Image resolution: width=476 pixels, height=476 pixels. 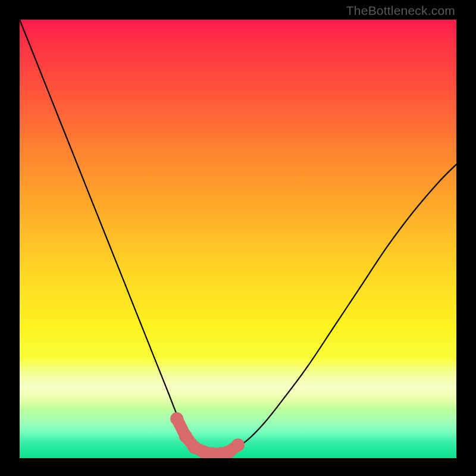 What do you see at coordinates (401, 11) in the screenshot?
I see `watermark-text: TheBottleneck.com` at bounding box center [401, 11].